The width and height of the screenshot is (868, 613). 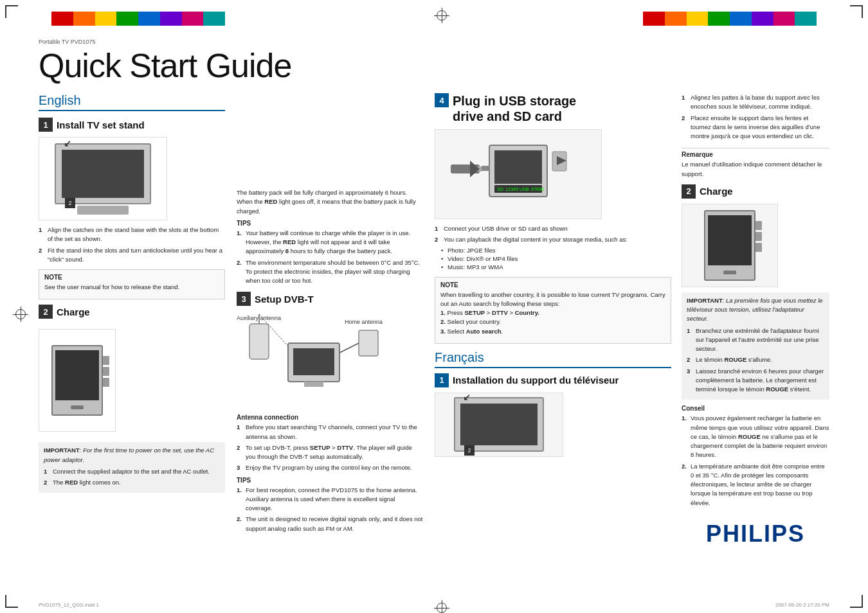 What do you see at coordinates (755, 127) in the screenshot?
I see `fr-stand-step-2: 2Placez ensuite le support dans les fent…` at bounding box center [755, 127].